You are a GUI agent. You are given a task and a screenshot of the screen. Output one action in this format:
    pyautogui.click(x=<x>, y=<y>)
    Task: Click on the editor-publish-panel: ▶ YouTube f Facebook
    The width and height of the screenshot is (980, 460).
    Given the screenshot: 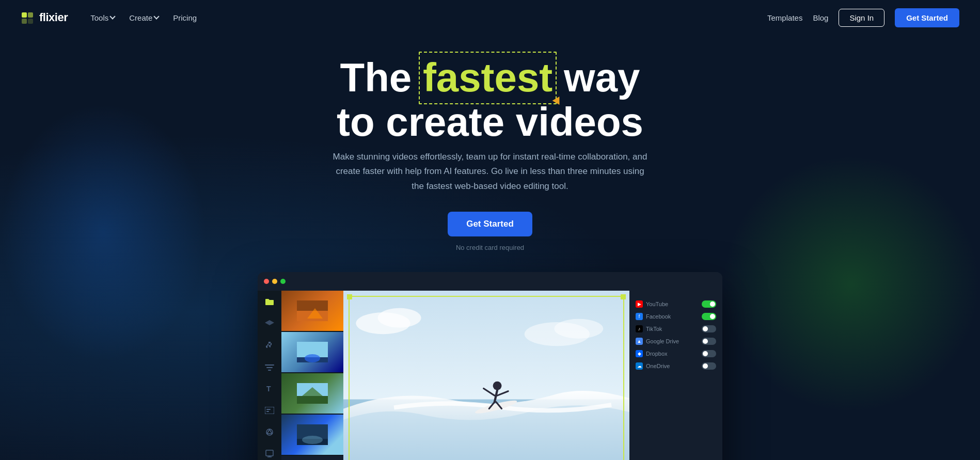 What is the action you would take?
    pyautogui.click(x=676, y=375)
    